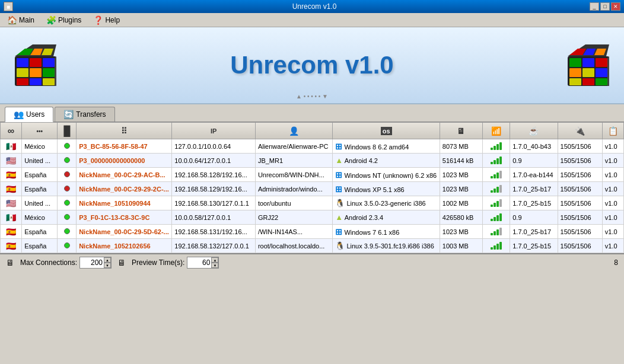  What do you see at coordinates (10, 263) in the screenshot?
I see `footer-icon: 🖥` at bounding box center [10, 263].